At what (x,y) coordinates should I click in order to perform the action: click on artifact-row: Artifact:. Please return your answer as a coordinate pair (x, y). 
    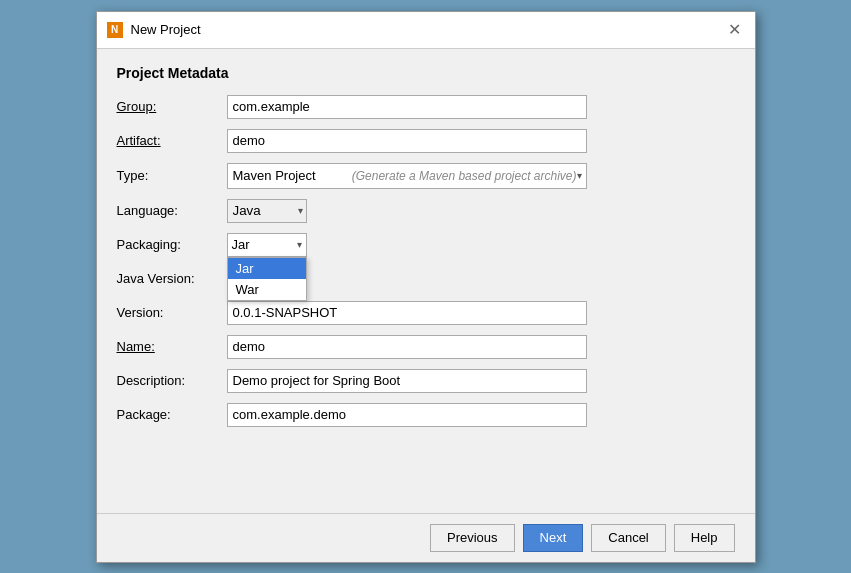
    Looking at the image, I should click on (426, 141).